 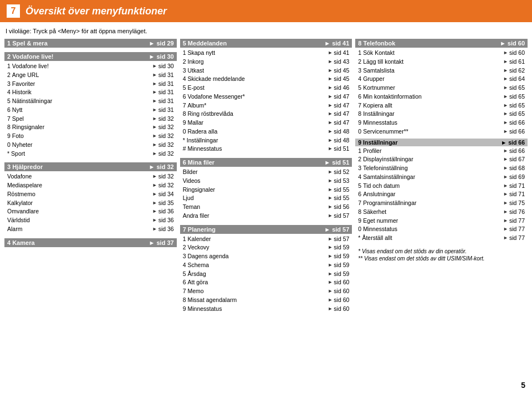 I want to click on page-number: 5, so click(x=523, y=385).